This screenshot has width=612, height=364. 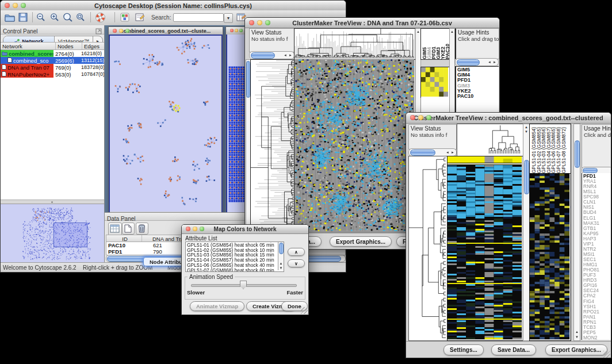 I want to click on move-up-button: ∧, so click(x=296, y=252).